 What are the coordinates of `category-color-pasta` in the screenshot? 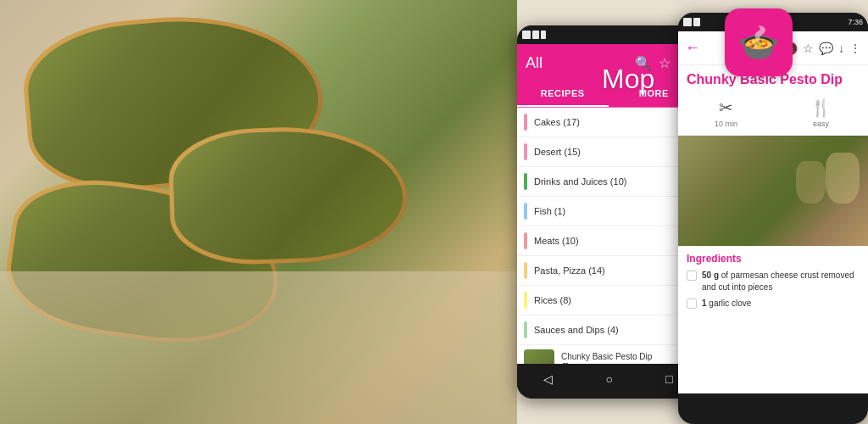 It's located at (526, 271).